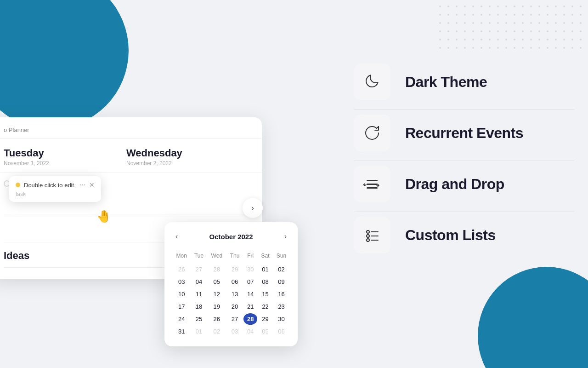 This screenshot has width=588, height=368. I want to click on bg-circle-top-left, so click(64, 64).